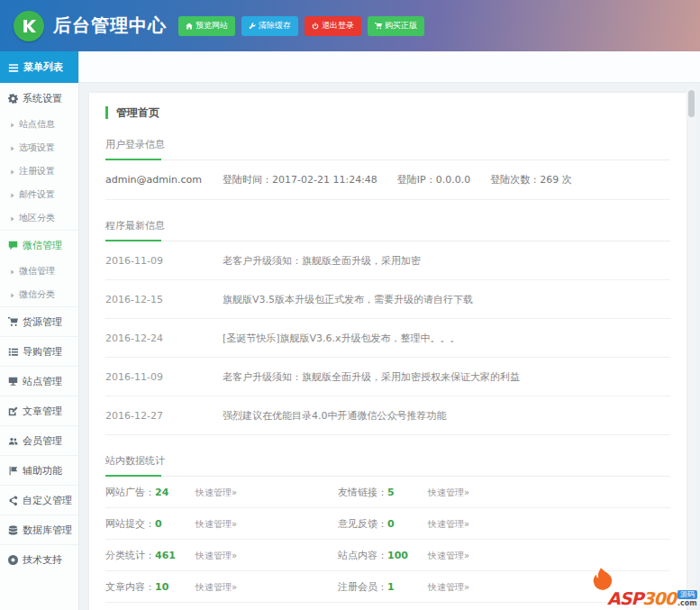 The image size is (700, 610). Describe the element at coordinates (687, 604) in the screenshot. I see `watermark-domain: .com` at that location.